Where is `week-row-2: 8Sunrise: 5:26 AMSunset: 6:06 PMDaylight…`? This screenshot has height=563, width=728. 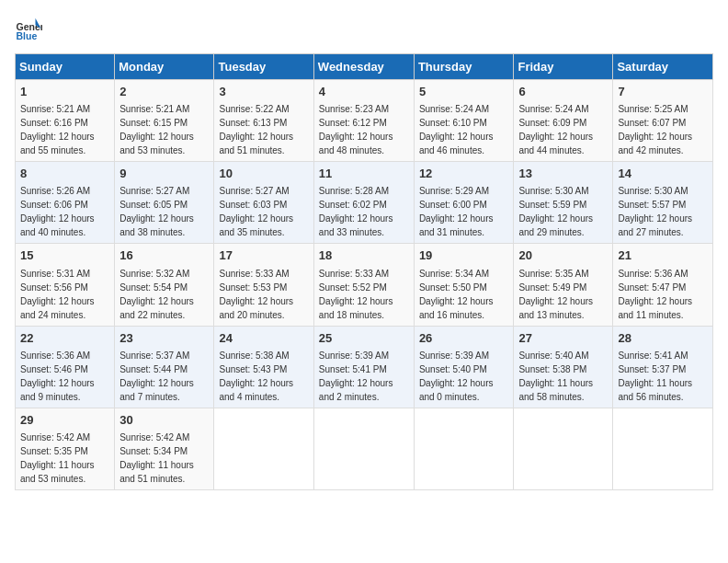 week-row-2: 8Sunrise: 5:26 AMSunset: 6:06 PMDaylight… is located at coordinates (364, 202).